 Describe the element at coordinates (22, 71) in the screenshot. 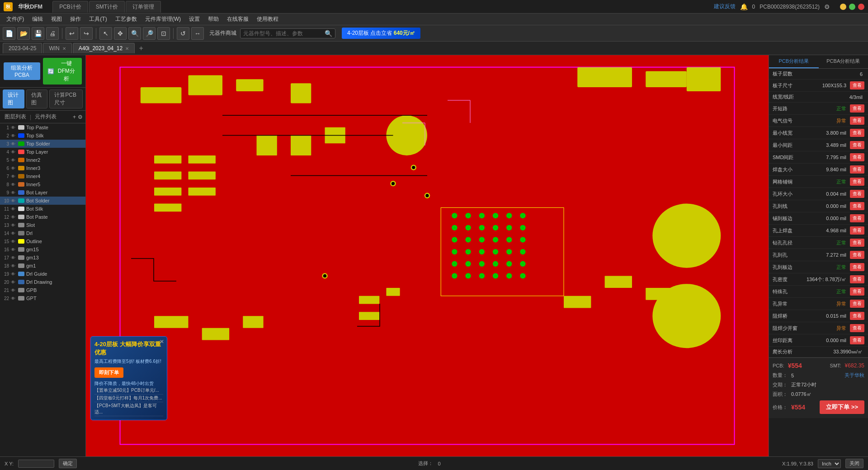

I see `pcba-analysis-button: 组装分析 PCBA` at that location.